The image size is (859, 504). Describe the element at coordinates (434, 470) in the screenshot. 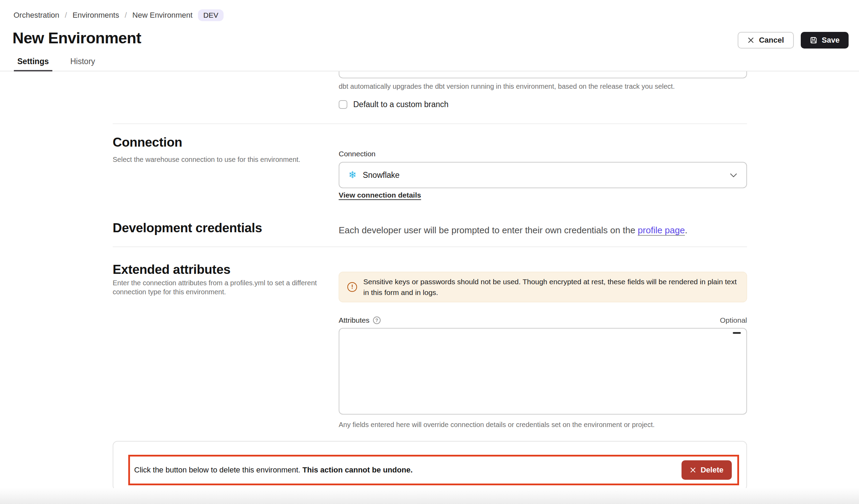

I see `delete-highlight-box: Click the button below to delete this en…` at that location.